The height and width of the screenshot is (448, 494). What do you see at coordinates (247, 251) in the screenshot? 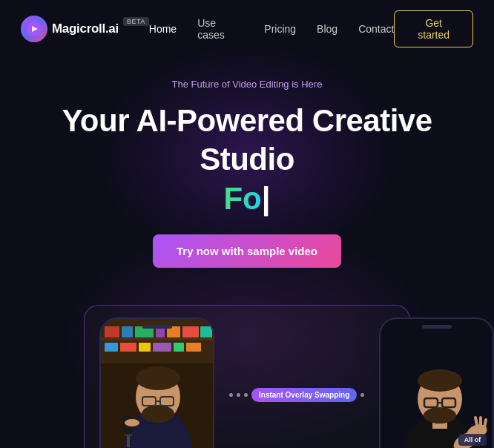
I see `try-sample-button: Try now with sample video` at bounding box center [247, 251].